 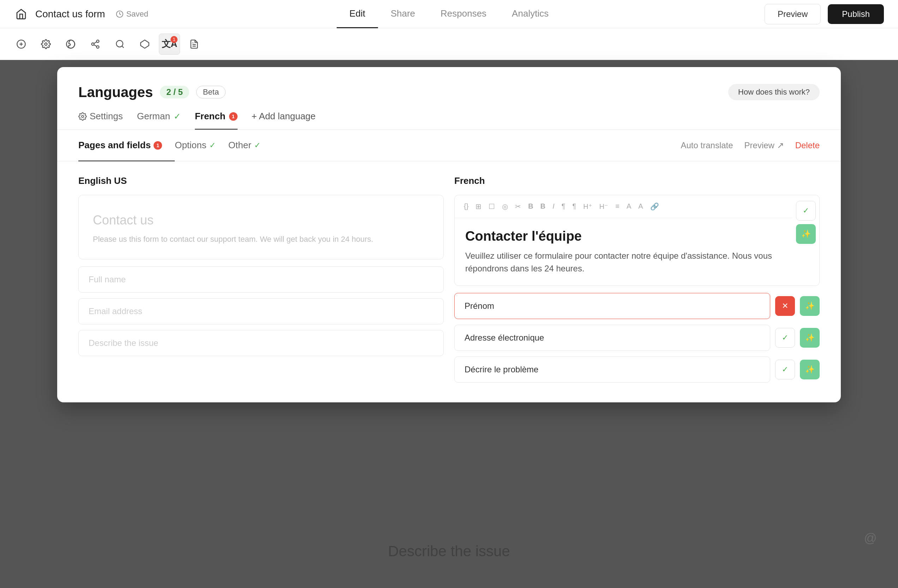 I want to click on nav-tab-share: Share, so click(x=403, y=14).